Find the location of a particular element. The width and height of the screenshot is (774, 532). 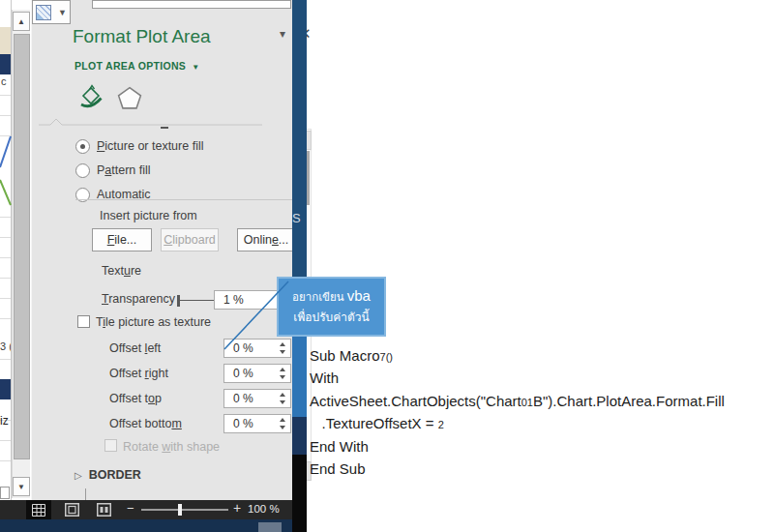

texture-dropdown-button: ▼ is located at coordinates (51, 12).